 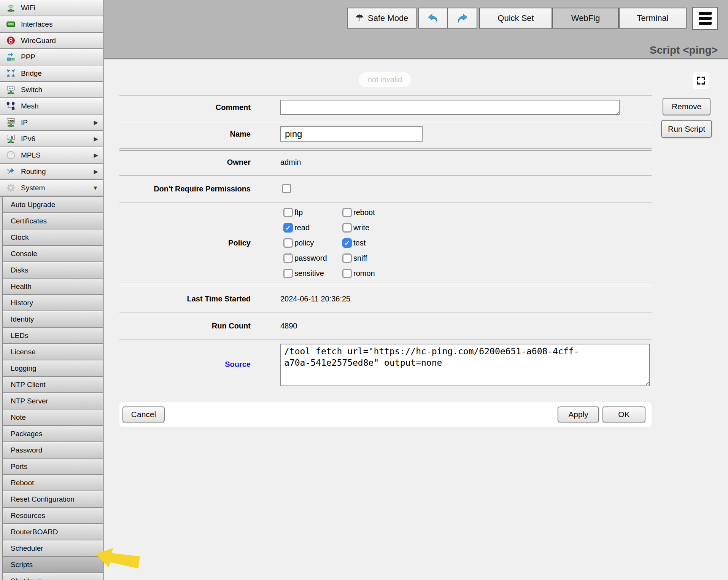 I want to click on tab-webfig: WebFig, so click(x=586, y=18).